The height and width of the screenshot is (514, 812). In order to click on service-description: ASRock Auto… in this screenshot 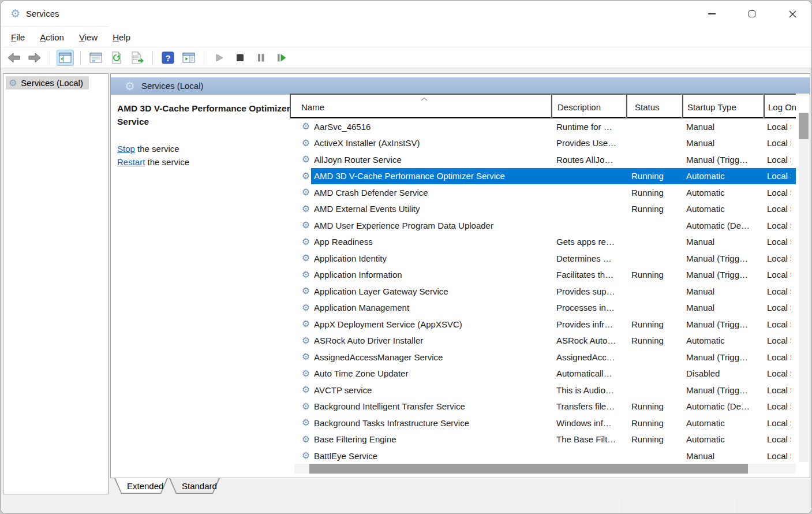, I will do `click(589, 341)`.